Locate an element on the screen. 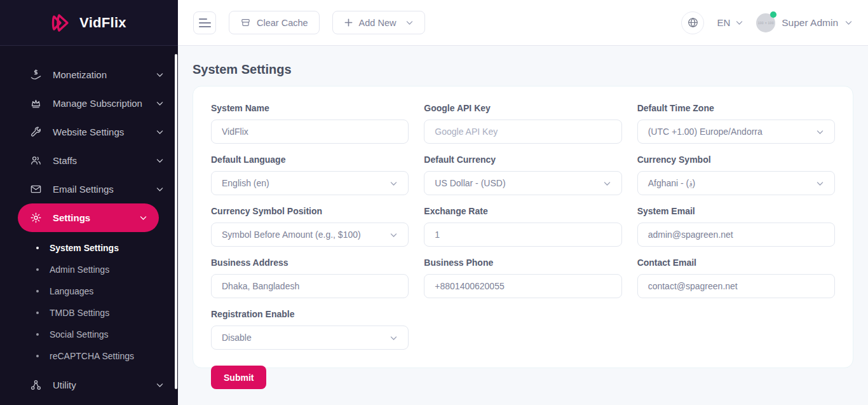 The height and width of the screenshot is (405, 868). selected-value: Symbol Before Amount (e.g., $100) is located at coordinates (291, 235).